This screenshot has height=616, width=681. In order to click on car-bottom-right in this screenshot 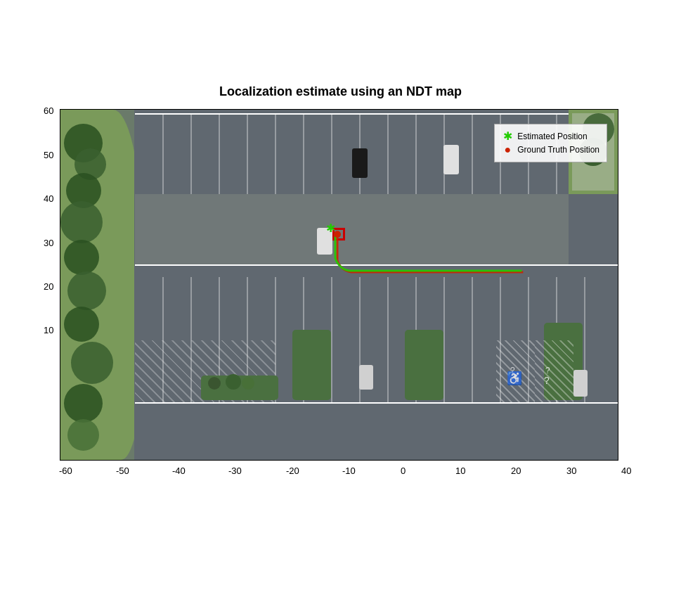, I will do `click(581, 383)`.